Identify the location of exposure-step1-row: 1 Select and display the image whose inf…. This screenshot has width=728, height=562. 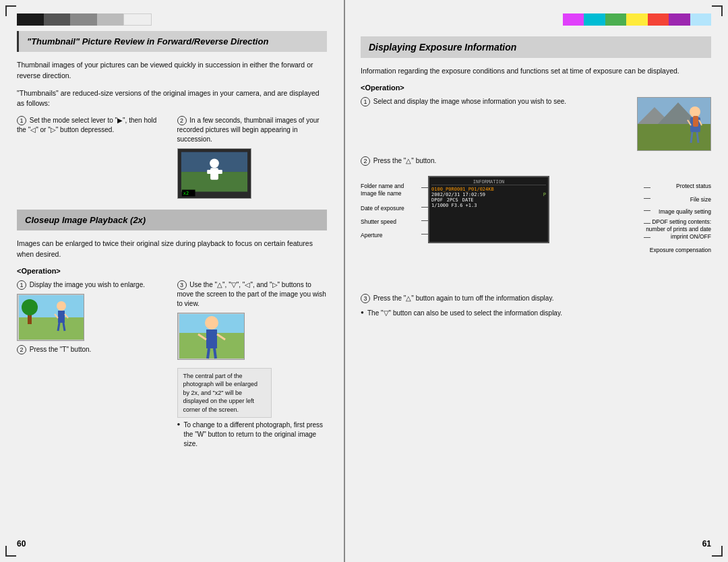
(536, 124).